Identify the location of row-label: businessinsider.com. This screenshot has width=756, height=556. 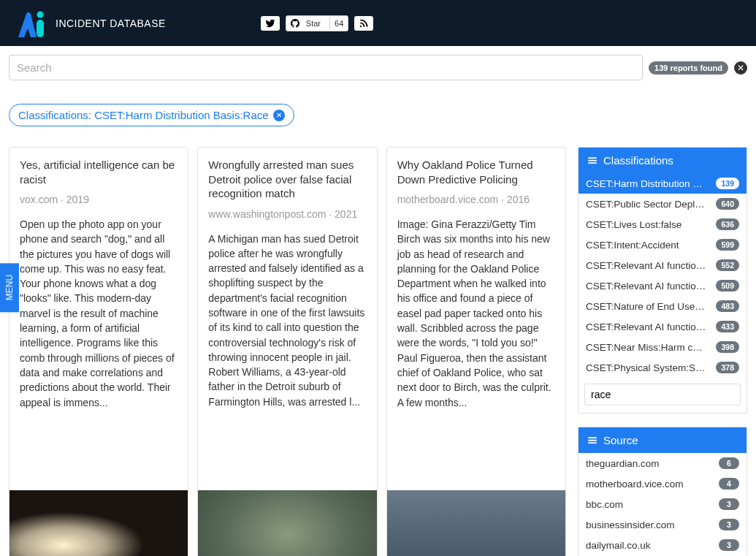
(630, 525).